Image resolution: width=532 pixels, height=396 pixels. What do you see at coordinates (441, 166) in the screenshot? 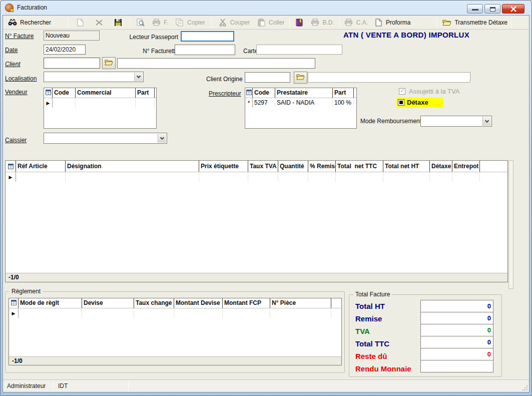
I see `articles-col-detaxe: Détaxe` at bounding box center [441, 166].